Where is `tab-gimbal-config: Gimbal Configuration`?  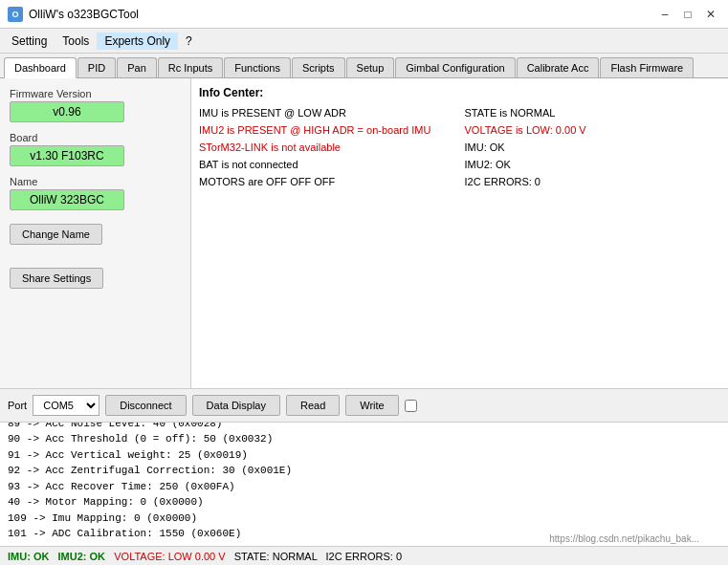
tab-gimbal-config: Gimbal Configuration is located at coordinates (455, 67).